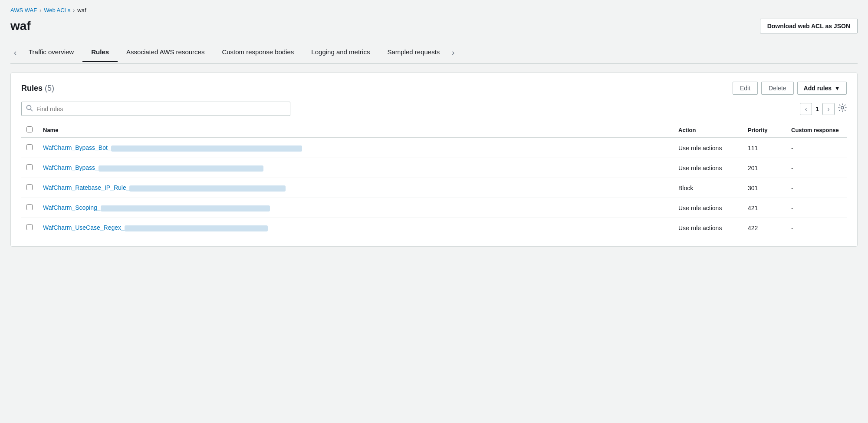 The image size is (868, 423). Describe the element at coordinates (258, 53) in the screenshot. I see `tab-custom-response-bodies: Custom response bodies` at that location.